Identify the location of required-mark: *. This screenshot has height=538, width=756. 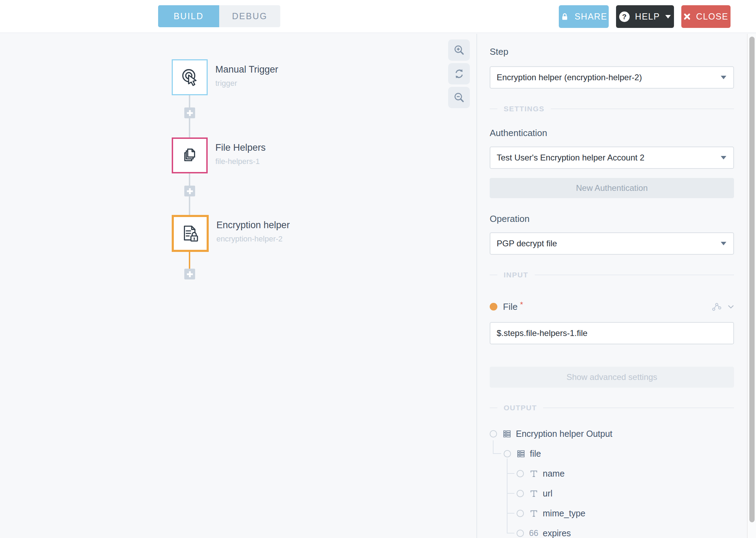
(521, 305).